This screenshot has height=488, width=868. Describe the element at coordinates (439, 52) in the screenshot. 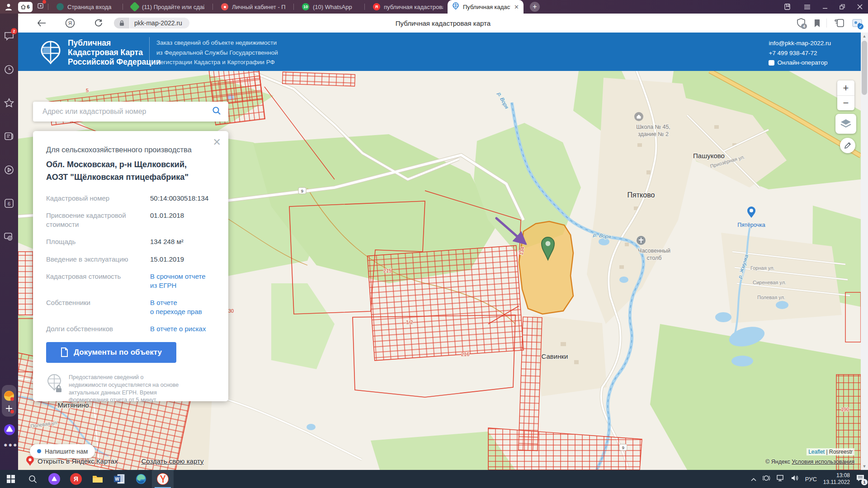

I see `site-header: Публичная Кадастровая Карта Российской Ф…` at that location.